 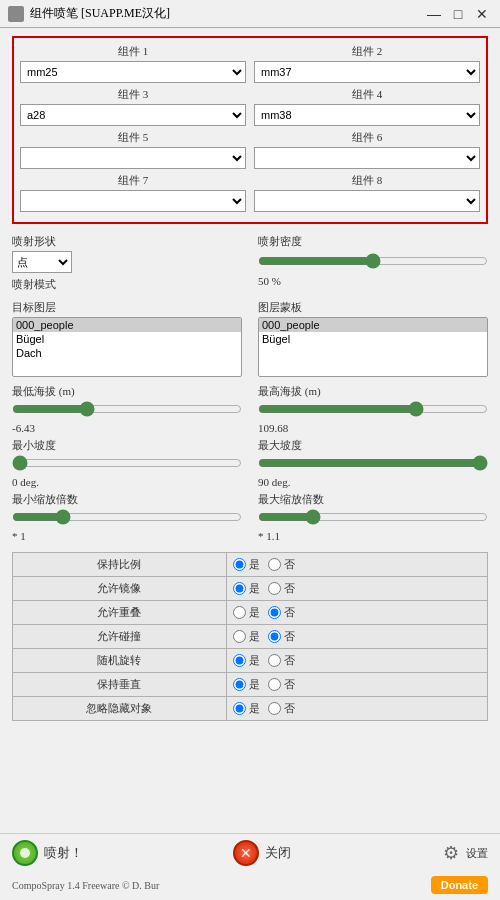 What do you see at coordinates (458, 14) in the screenshot?
I see `titlebar-controls: — □ ✕` at bounding box center [458, 14].